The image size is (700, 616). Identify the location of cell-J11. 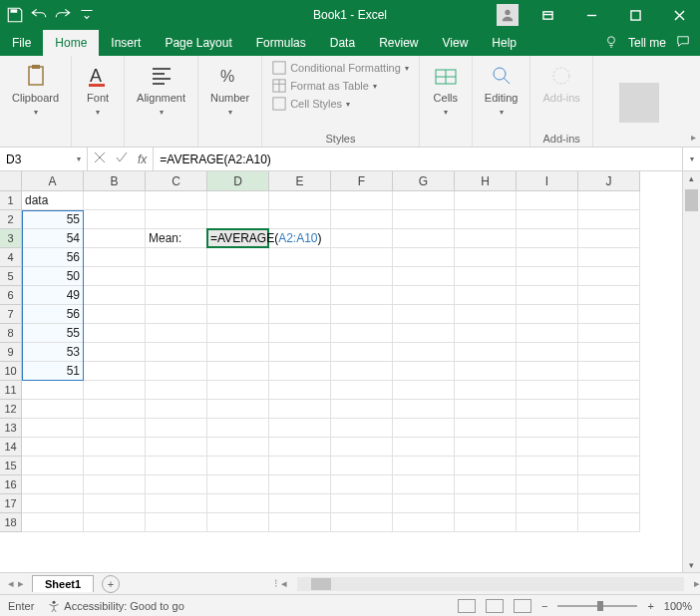
(609, 391).